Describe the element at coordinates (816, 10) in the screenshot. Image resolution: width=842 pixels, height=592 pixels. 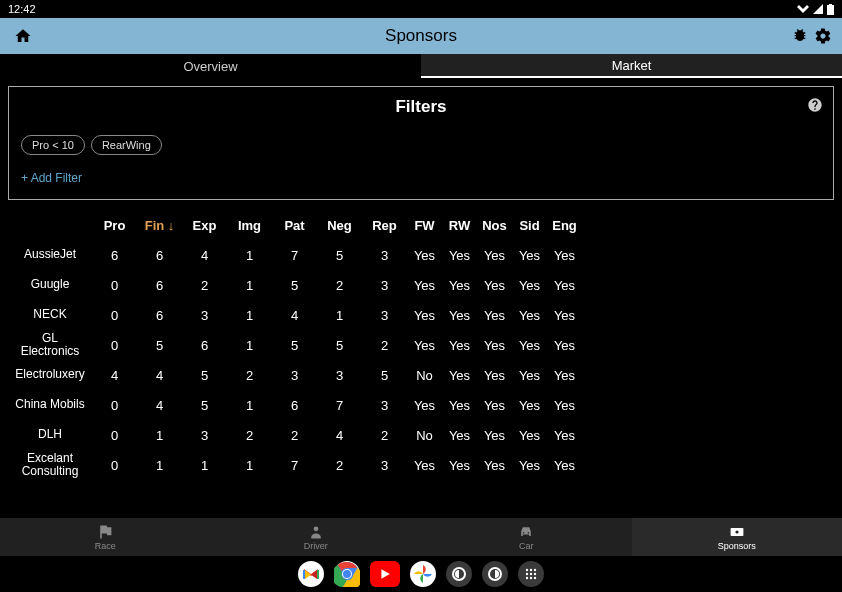
I see `status-icons` at that location.